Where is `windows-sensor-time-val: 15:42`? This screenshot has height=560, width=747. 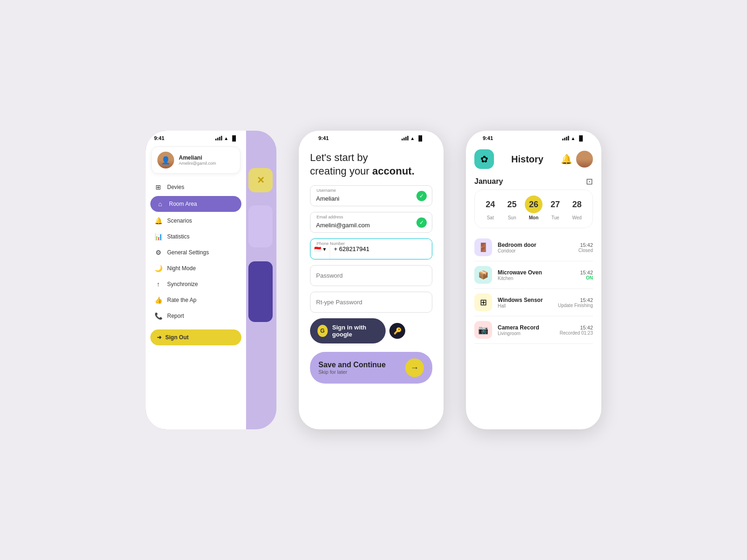 windows-sensor-time-val: 15:42 is located at coordinates (575, 300).